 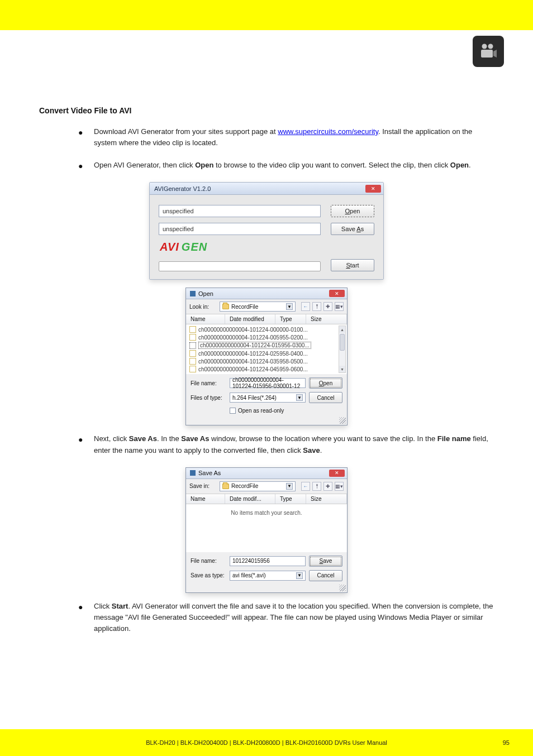 What do you see at coordinates (266, 528) in the screenshot?
I see `file-list-empty: No items match your search.` at bounding box center [266, 528].